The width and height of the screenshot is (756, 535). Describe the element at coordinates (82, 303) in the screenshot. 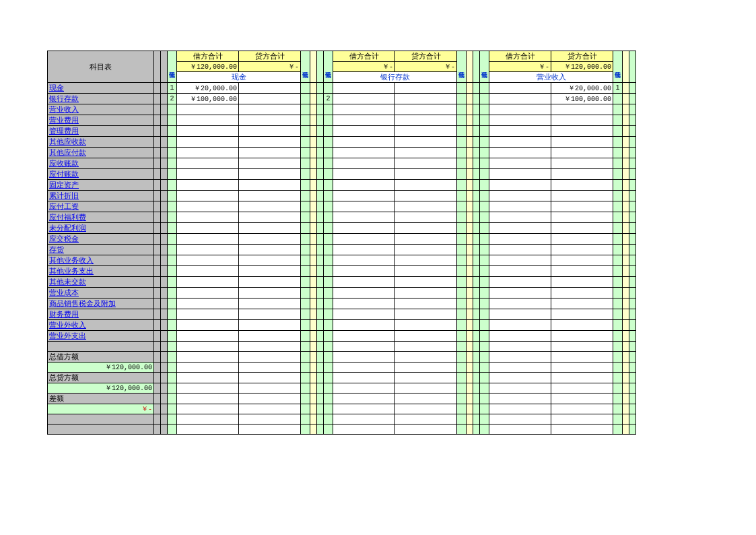

I see `account-link: 商品销售税金及附加` at that location.